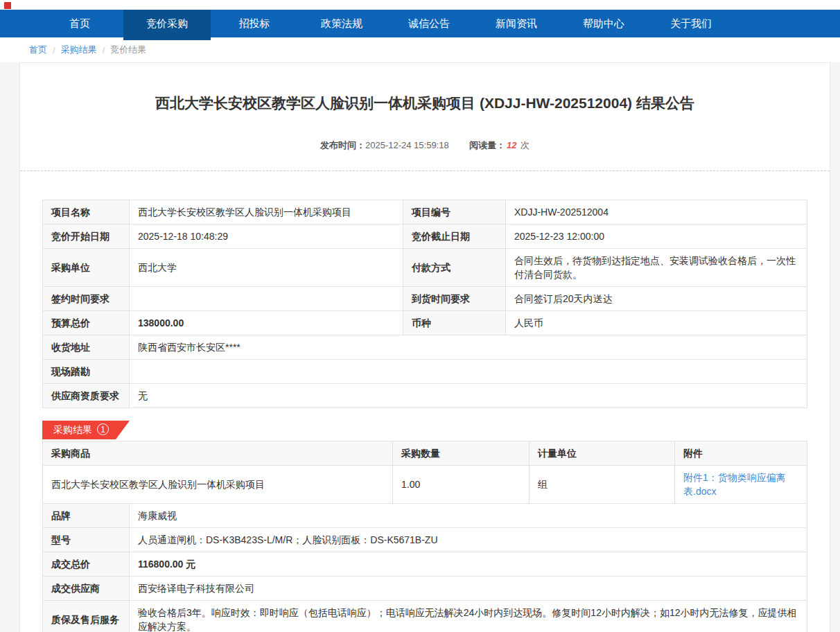 This screenshot has height=632, width=840. Describe the element at coordinates (602, 485) in the screenshot. I see `commodity-unit: 组` at that location.